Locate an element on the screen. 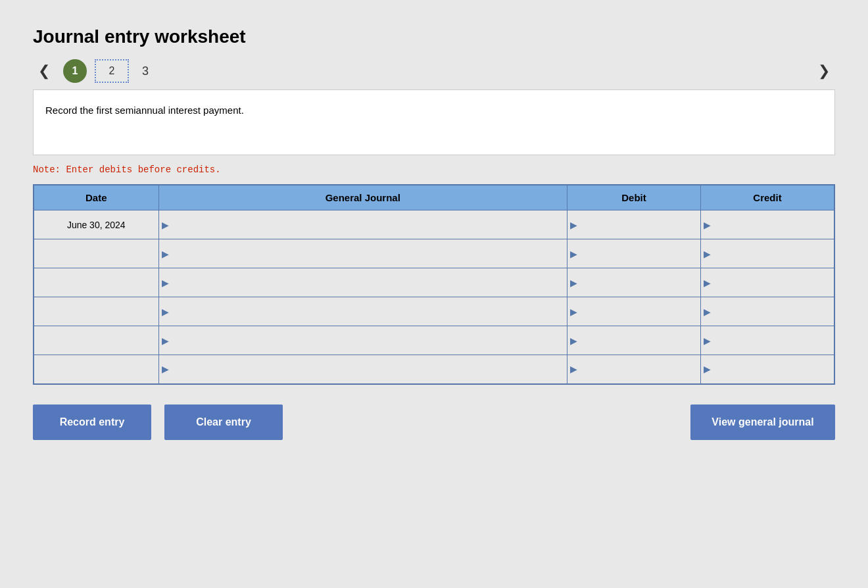 The width and height of the screenshot is (868, 588). credit-cell-3: ▶ is located at coordinates (768, 312).